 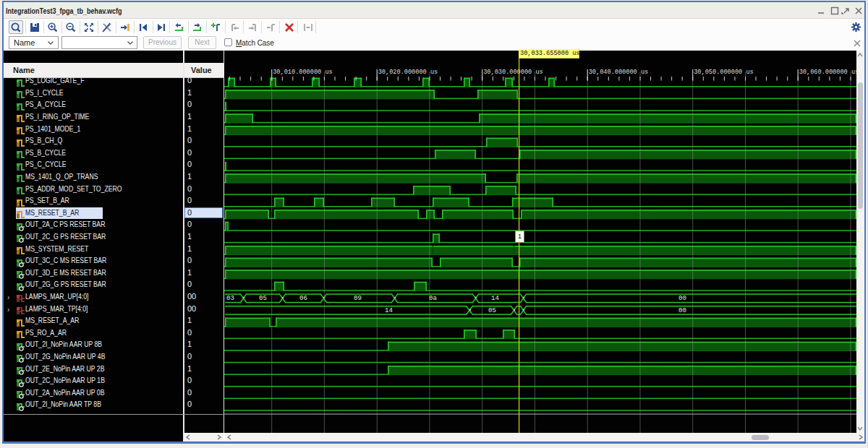 What do you see at coordinates (357, 298) in the screenshot?
I see `svg-text: 09` at bounding box center [357, 298].